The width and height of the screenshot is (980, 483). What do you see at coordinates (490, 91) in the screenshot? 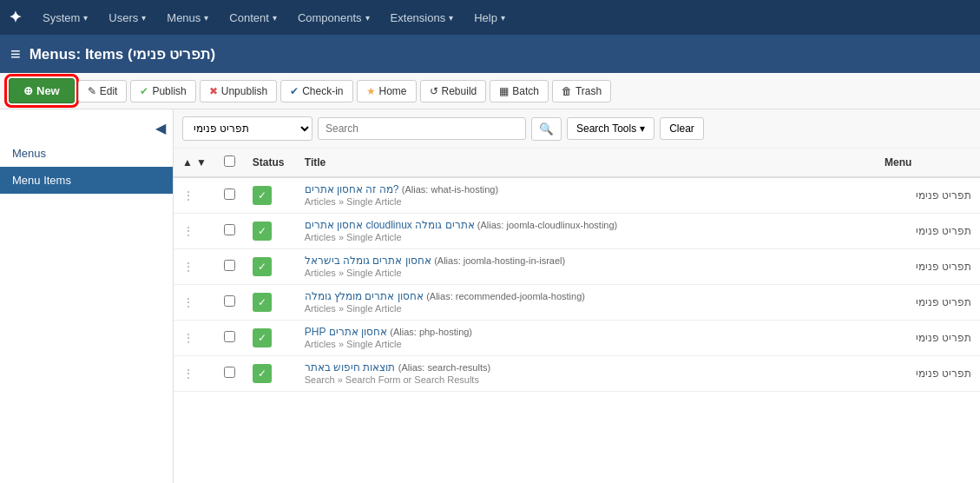
I see `toolbar: ⊕ New ✎ Edit ✔ Publish ✖ Unpublish ✔ Che…` at bounding box center [490, 91].